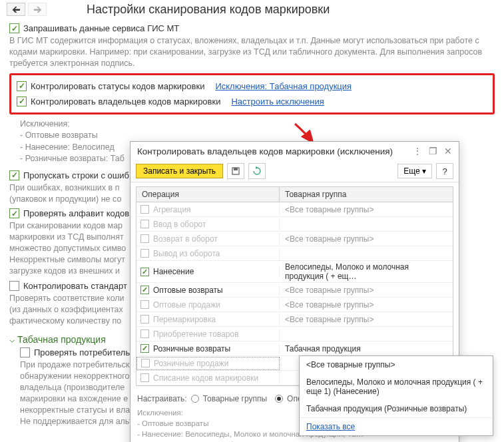  What do you see at coordinates (366, 349) in the screenshot?
I see `group-cell: Табачная продукция` at bounding box center [366, 349].